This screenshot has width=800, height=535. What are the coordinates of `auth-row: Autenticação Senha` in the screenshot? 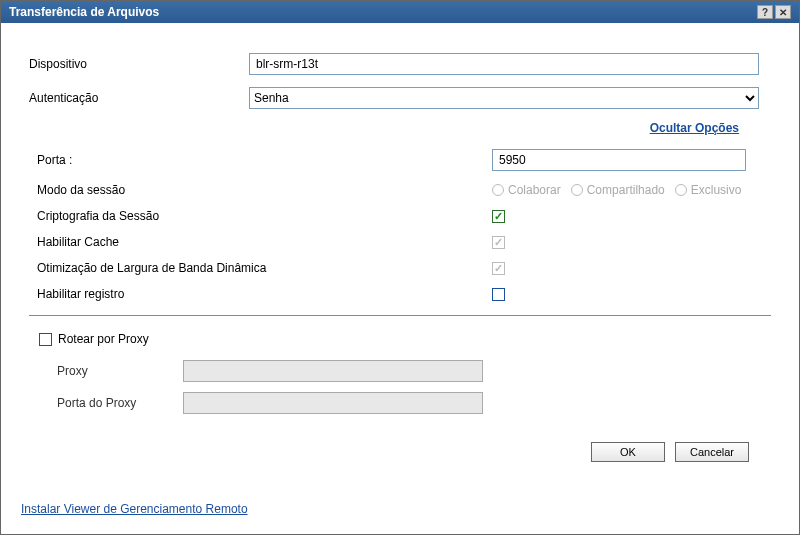 It's located at (400, 98).